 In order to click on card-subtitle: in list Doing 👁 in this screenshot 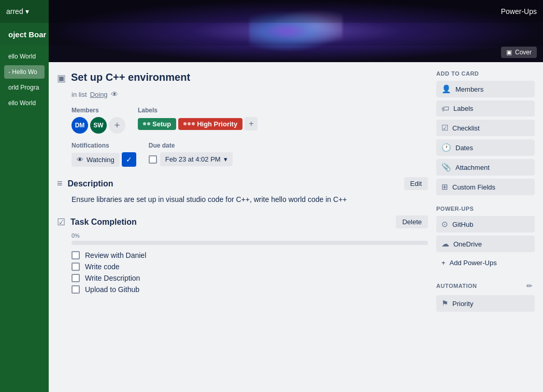, I will do `click(250, 94)`.